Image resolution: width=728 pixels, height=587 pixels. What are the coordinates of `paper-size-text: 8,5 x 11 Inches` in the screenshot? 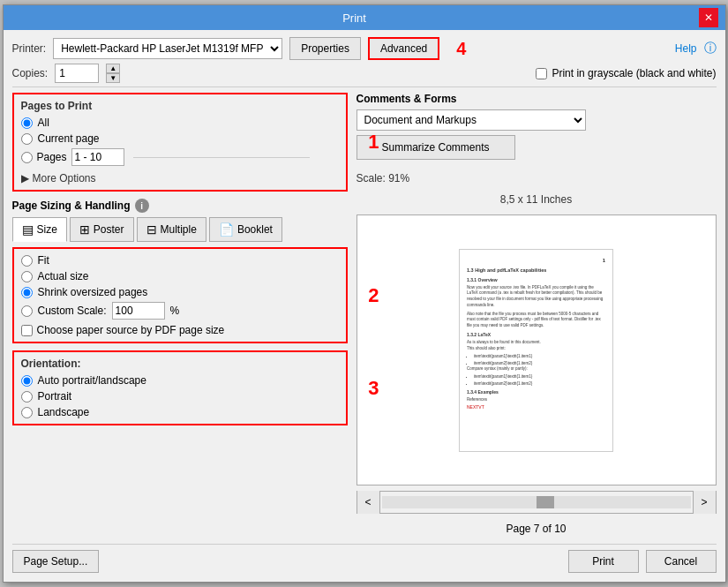 It's located at (537, 199).